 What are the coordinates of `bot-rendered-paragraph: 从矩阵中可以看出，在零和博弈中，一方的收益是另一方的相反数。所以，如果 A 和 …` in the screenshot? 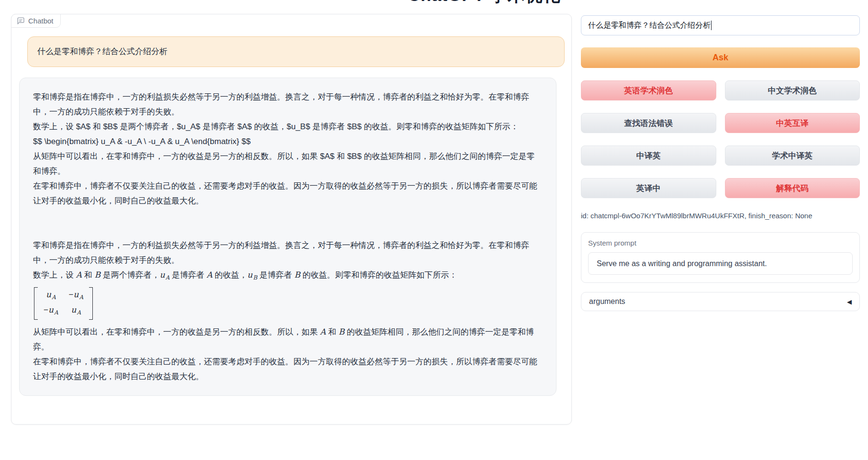 It's located at (288, 339).